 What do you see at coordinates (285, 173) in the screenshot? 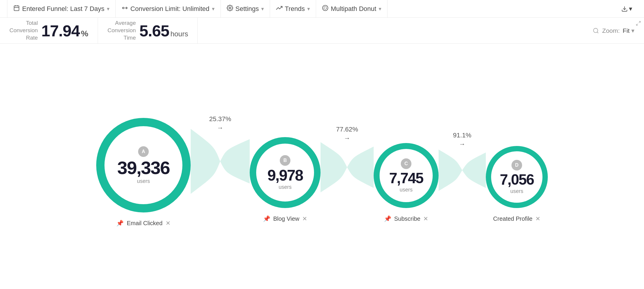
I see `circle-ring-b: B 9,978 users` at bounding box center [285, 173].